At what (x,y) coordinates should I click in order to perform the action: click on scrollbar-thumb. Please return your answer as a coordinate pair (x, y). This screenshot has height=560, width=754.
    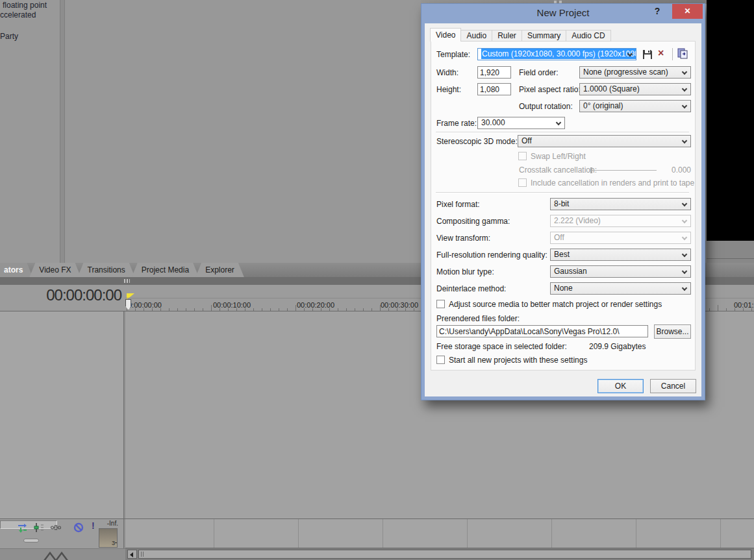
    Looking at the image, I should click on (445, 554).